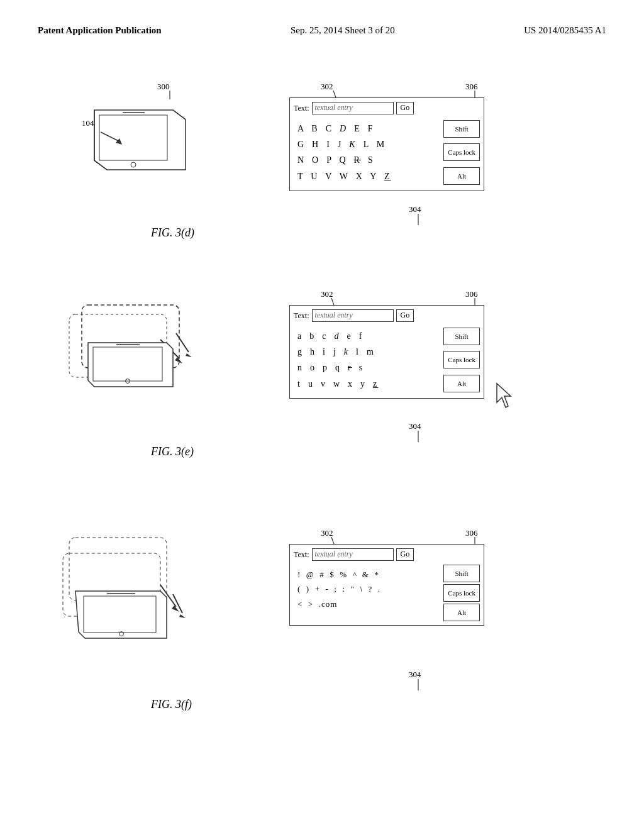  Describe the element at coordinates (367, 384) in the screenshot. I see `keys-row4-3e: t u v w x y z` at that location.